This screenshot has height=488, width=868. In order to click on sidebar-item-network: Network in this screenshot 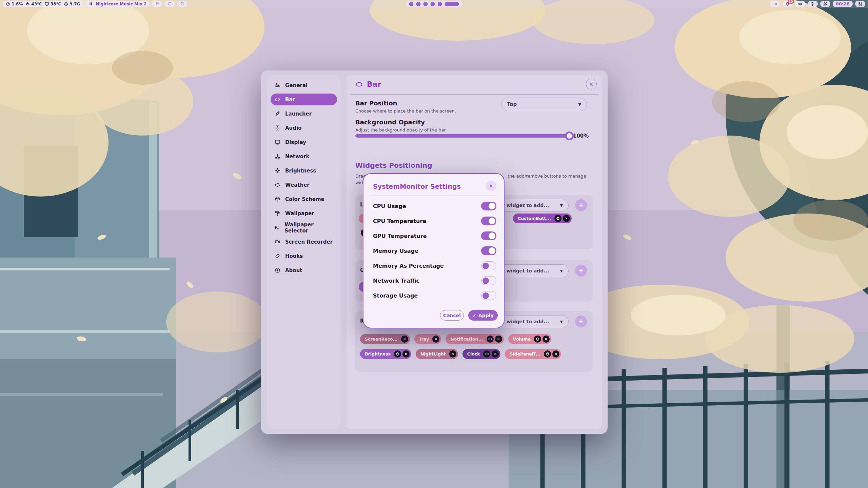, I will do `click(304, 157)`.